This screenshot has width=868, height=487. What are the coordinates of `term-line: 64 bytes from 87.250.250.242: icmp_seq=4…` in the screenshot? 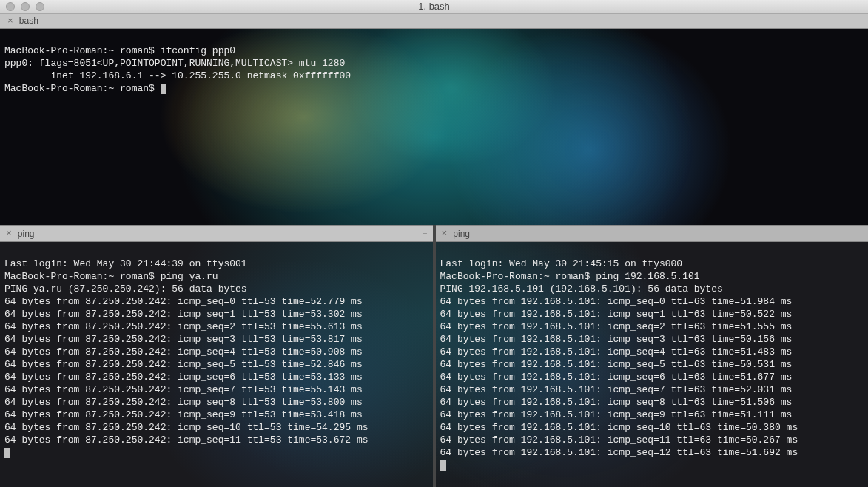 It's located at (184, 352).